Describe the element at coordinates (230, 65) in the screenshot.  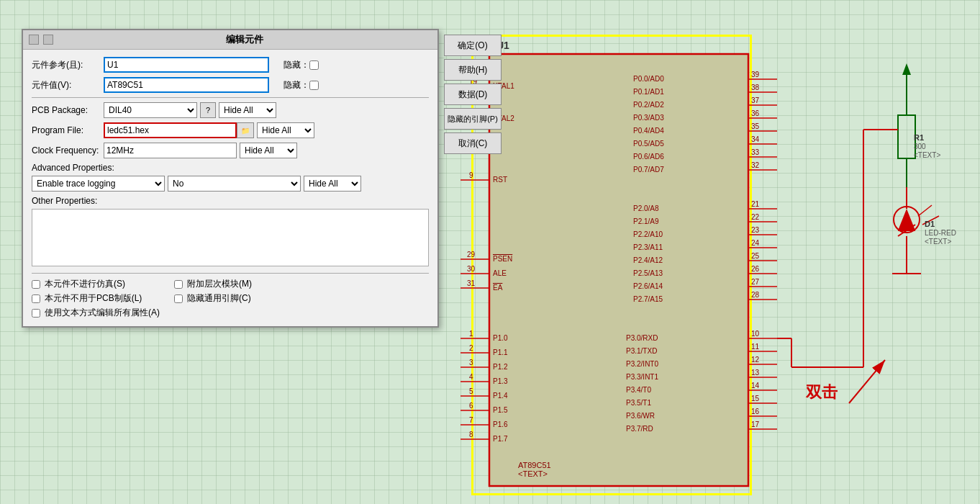
I see `component-ref-row: 元件参考(且): 隐藏：` at that location.